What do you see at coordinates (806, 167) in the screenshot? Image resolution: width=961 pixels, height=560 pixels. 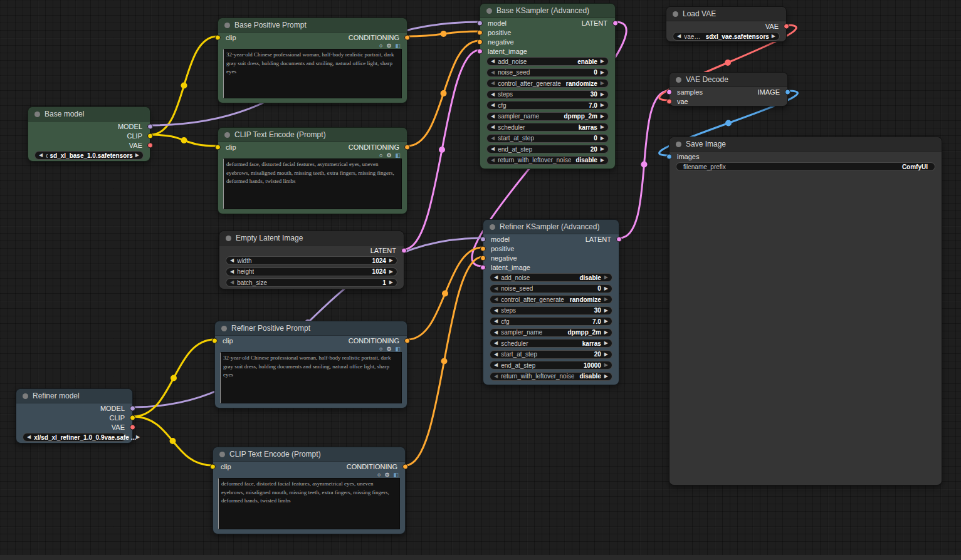 I see `widget-filename-prefix: filename_prefix ComfyUI` at bounding box center [806, 167].